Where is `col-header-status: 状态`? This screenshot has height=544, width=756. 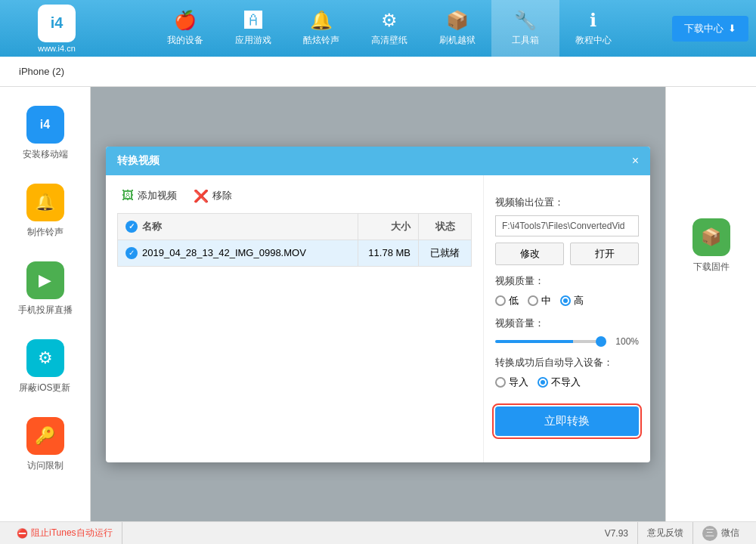
col-header-status: 状态 is located at coordinates (445, 227).